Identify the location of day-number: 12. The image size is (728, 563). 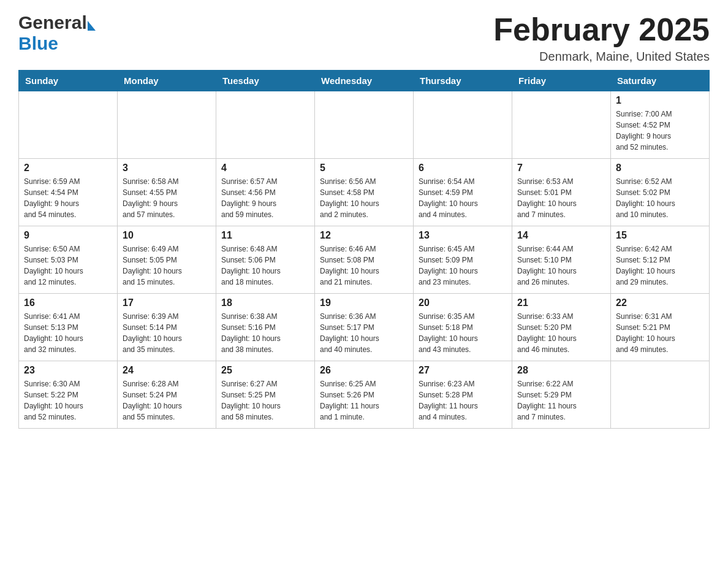
(364, 236).